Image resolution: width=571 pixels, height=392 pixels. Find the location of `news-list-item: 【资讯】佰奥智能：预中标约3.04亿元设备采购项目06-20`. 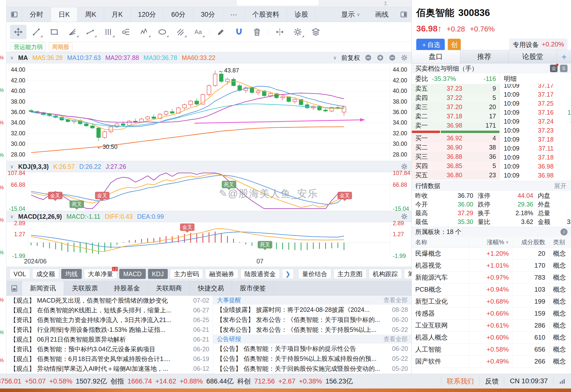

news-list-item: 【资讯】佰奥智能：预中标约3.04亿元设备采购项目06-20 is located at coordinates (110, 349).